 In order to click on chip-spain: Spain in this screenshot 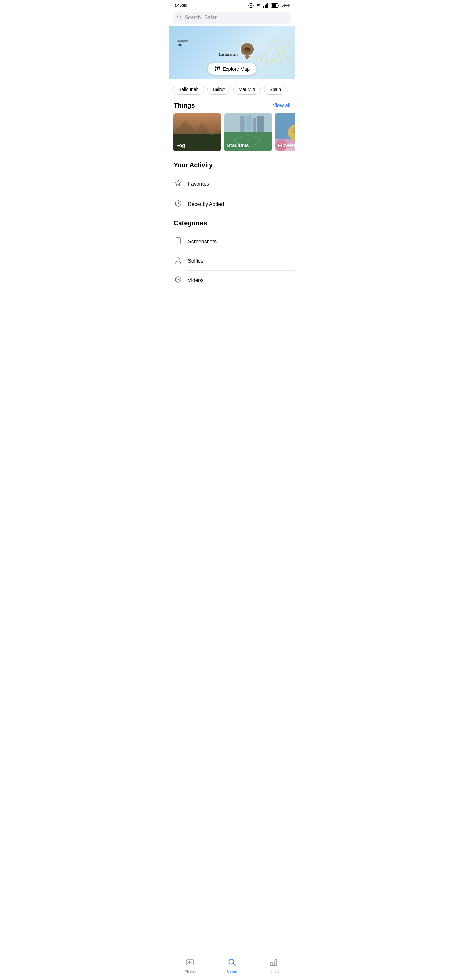, I will do `click(275, 89)`.